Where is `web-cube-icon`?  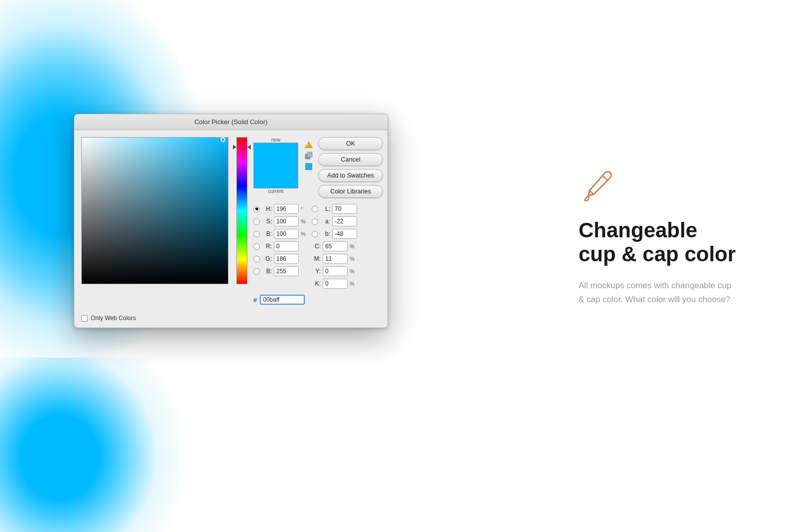
web-cube-icon is located at coordinates (309, 156).